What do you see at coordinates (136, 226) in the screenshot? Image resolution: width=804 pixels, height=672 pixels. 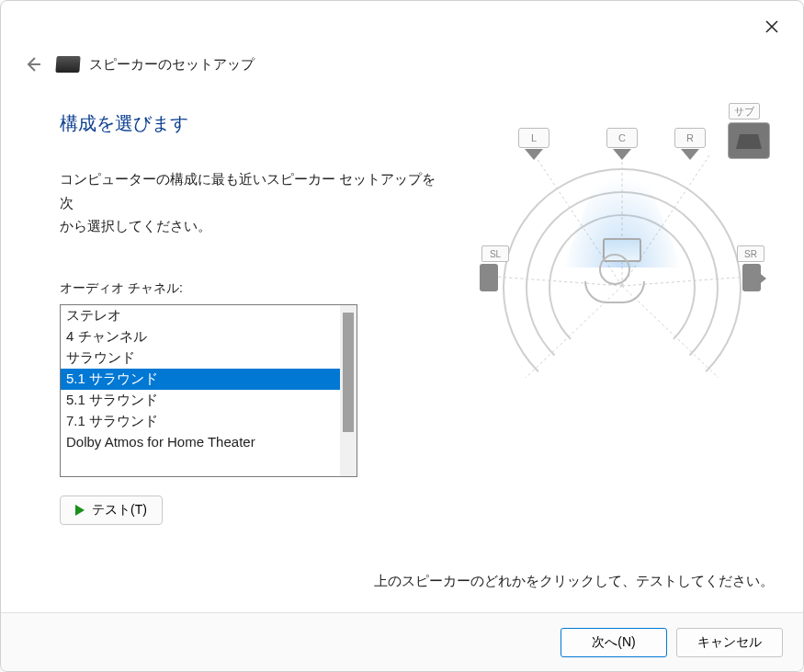 I see `description-line2: から選択してください。` at bounding box center [136, 226].